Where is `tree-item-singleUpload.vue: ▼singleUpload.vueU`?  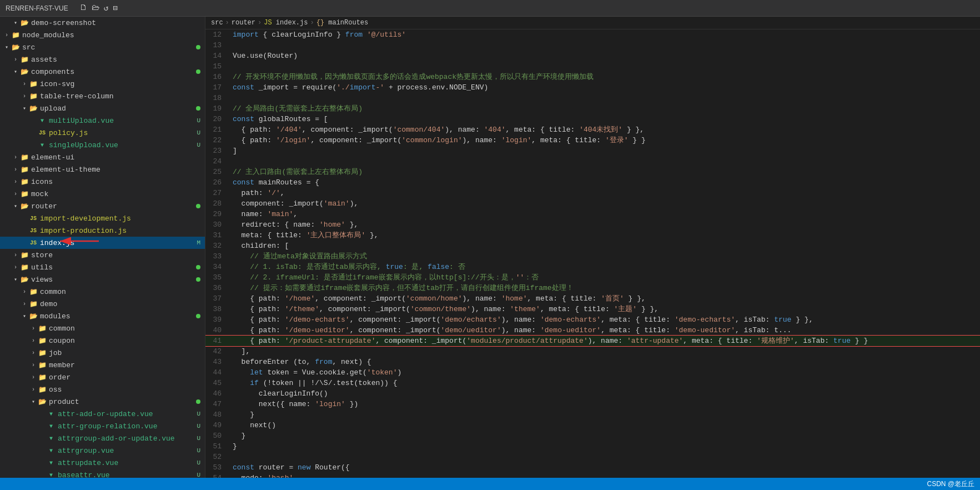
tree-item-singleUpload.vue: ▼singleUpload.vueU is located at coordinates (102, 145).